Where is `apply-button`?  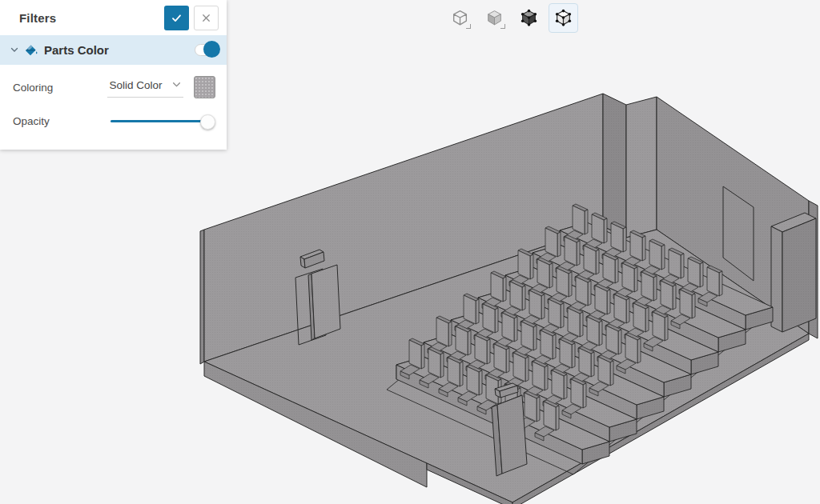 apply-button is located at coordinates (176, 18).